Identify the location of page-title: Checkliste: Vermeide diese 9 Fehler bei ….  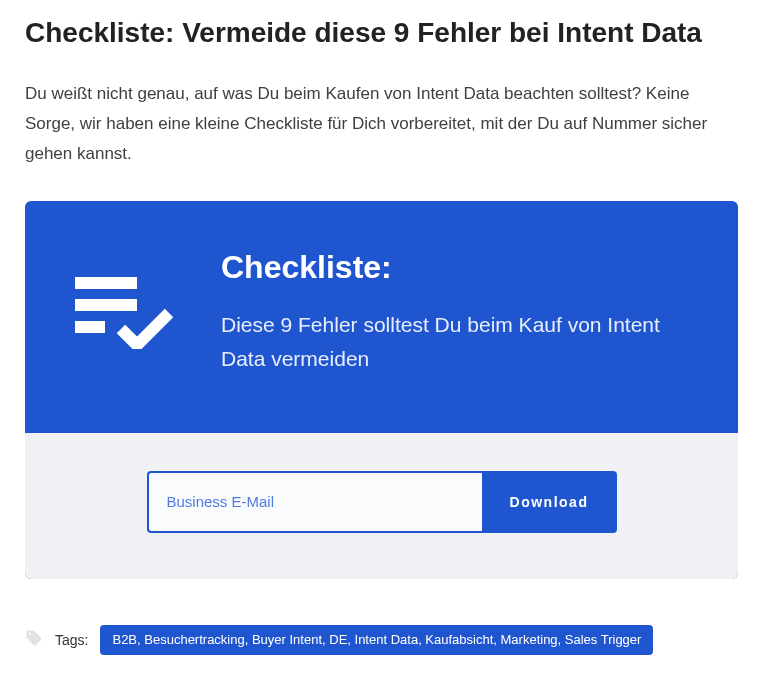
(382, 33).